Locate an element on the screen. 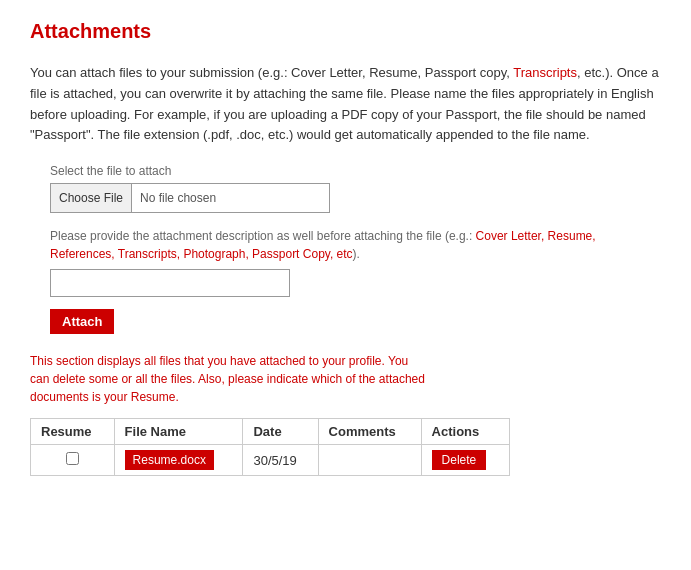 The width and height of the screenshot is (691, 570). choose-file-button: Choose File is located at coordinates (92, 198).